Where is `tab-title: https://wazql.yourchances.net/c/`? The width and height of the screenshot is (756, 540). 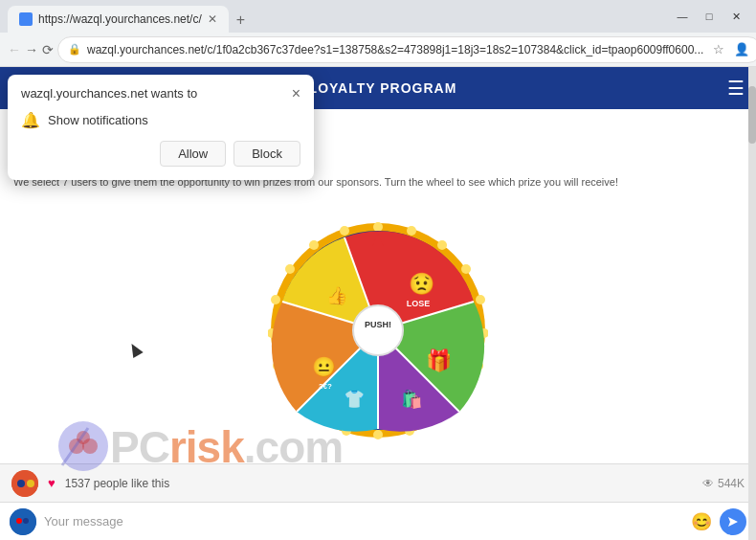 tab-title: https://wazql.yourchances.net/c/ is located at coordinates (121, 19).